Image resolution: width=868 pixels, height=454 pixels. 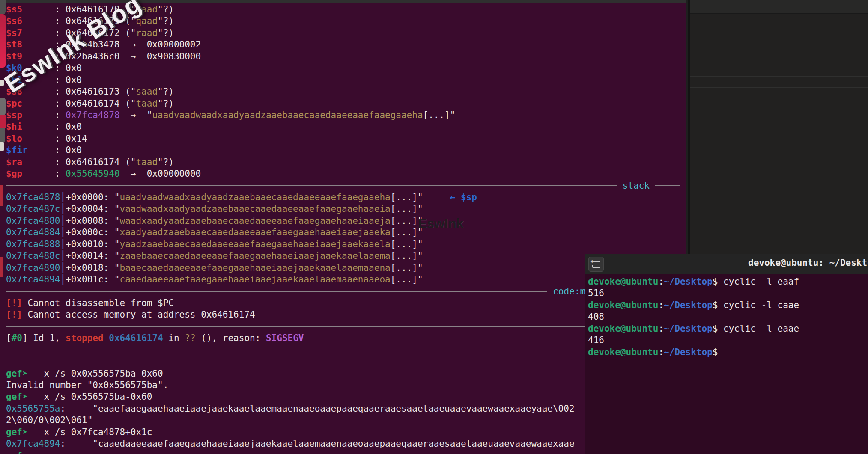 I want to click on watermark-small: EswInk, so click(x=441, y=224).